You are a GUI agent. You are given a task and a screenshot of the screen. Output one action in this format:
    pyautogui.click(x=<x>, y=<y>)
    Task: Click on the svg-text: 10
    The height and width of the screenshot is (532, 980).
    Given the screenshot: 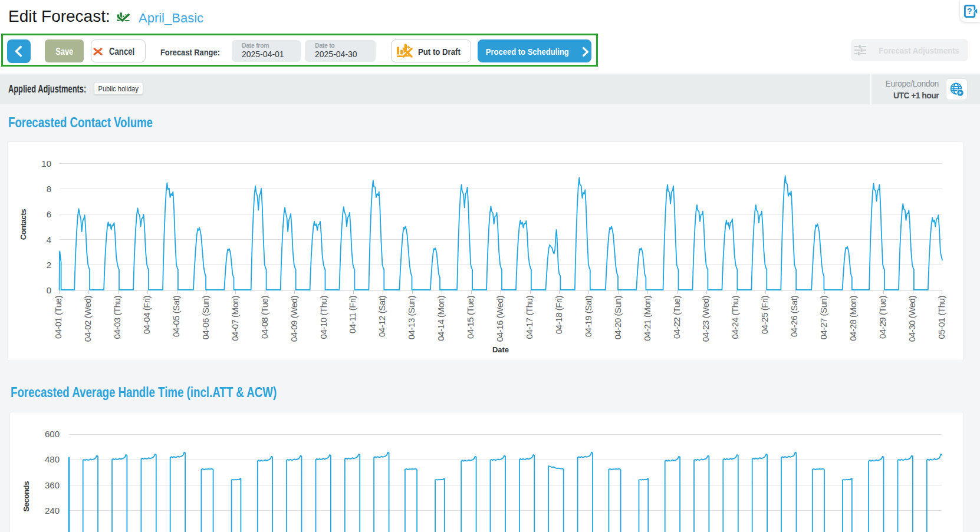 What is the action you would take?
    pyautogui.click(x=46, y=164)
    